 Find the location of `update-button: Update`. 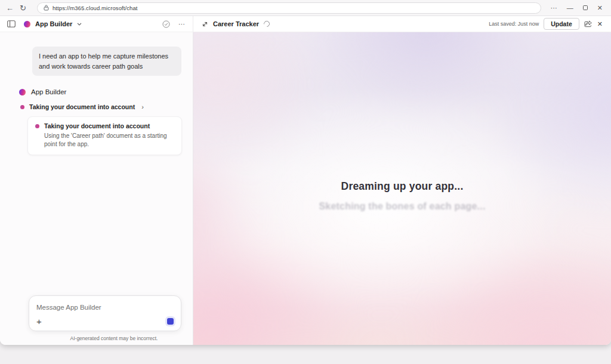

update-button: Update is located at coordinates (561, 24).